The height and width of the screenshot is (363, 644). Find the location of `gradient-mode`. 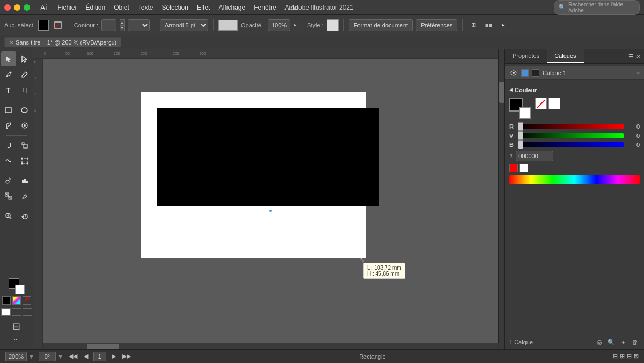

gradient-mode is located at coordinates (17, 300).